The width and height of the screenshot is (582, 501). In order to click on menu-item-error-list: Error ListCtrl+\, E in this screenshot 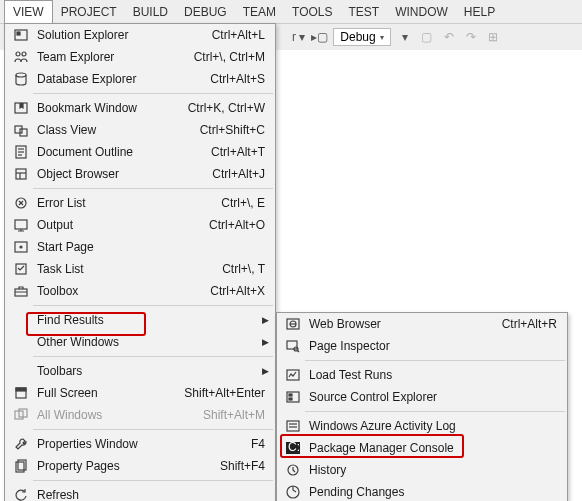, I will do `click(140, 203)`.